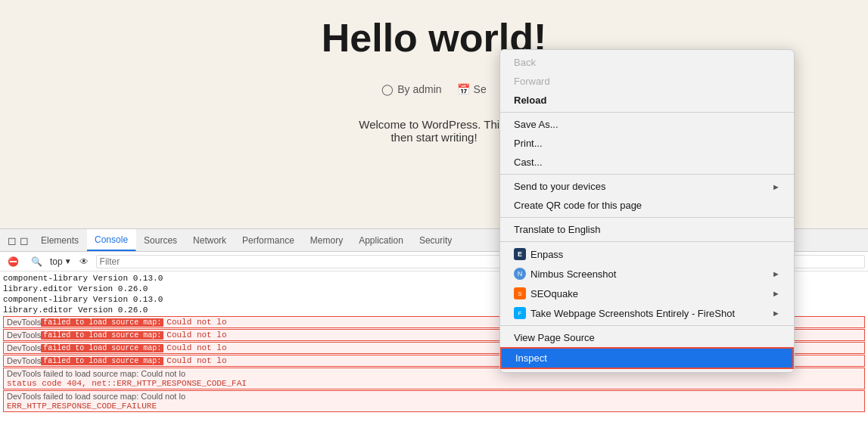 The width and height of the screenshot is (868, 425). What do you see at coordinates (647, 100) in the screenshot?
I see `menu-item-reload: Reload` at bounding box center [647, 100].